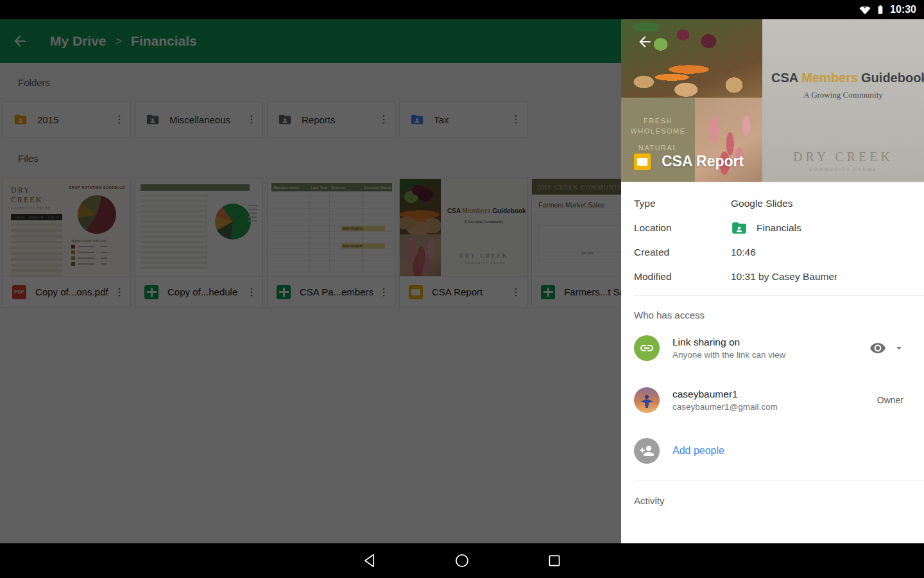 The height and width of the screenshot is (578, 924). What do you see at coordinates (647, 348) in the screenshot?
I see `link-icon` at bounding box center [647, 348].